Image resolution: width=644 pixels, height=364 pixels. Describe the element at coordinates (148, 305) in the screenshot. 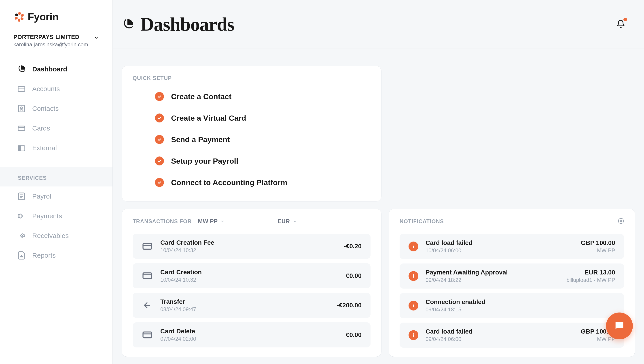

I see `arrow-left-icon` at that location.